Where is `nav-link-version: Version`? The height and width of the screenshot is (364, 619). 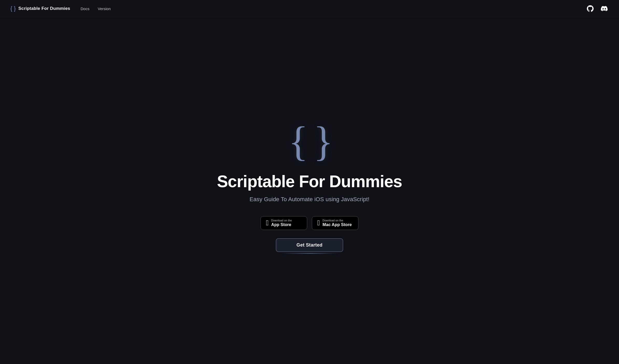 nav-link-version: Version is located at coordinates (104, 9).